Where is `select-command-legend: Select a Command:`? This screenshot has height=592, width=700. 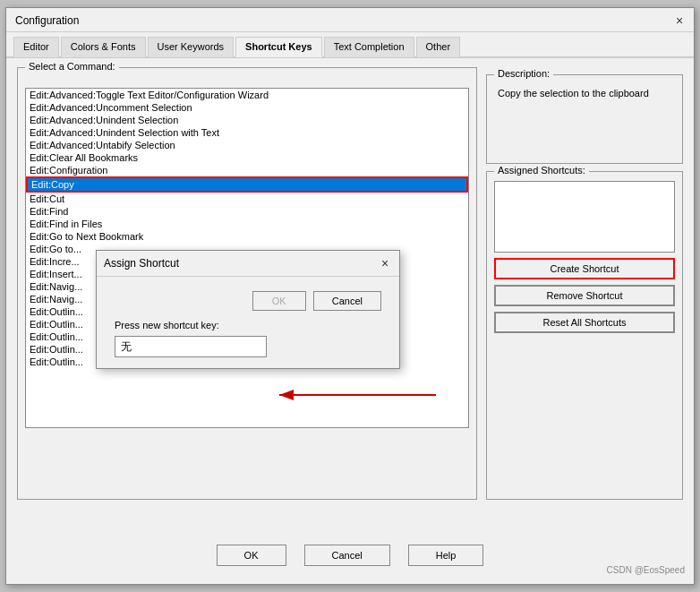 select-command-legend: Select a Command: is located at coordinates (72, 66).